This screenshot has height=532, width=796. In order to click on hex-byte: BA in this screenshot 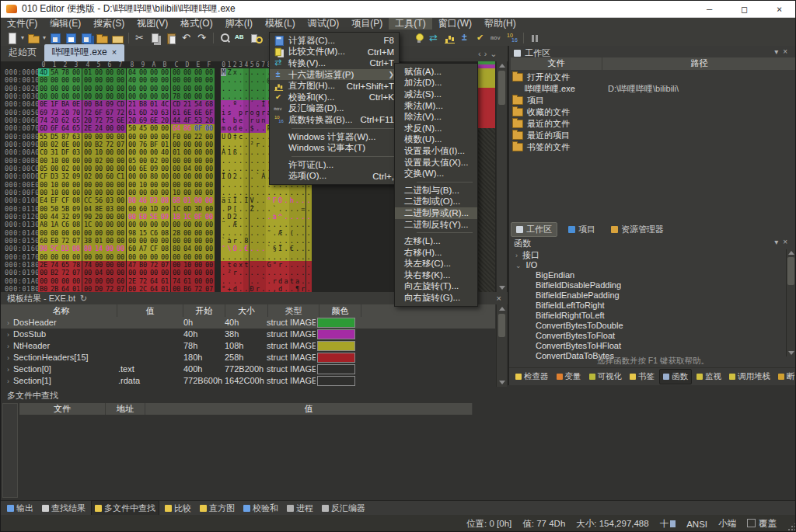, I will do `click(65, 104)`.